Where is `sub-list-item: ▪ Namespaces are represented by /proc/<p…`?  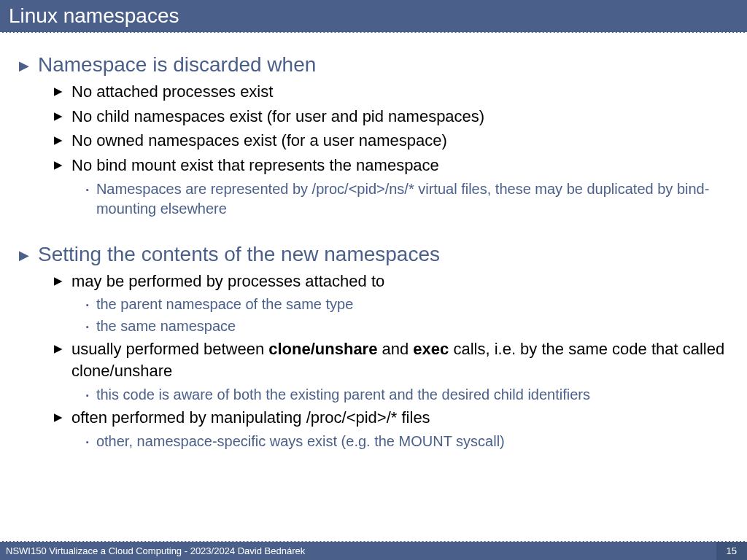 sub-list-item: ▪ Namespaces are represented by /proc/<p… is located at coordinates (409, 199).